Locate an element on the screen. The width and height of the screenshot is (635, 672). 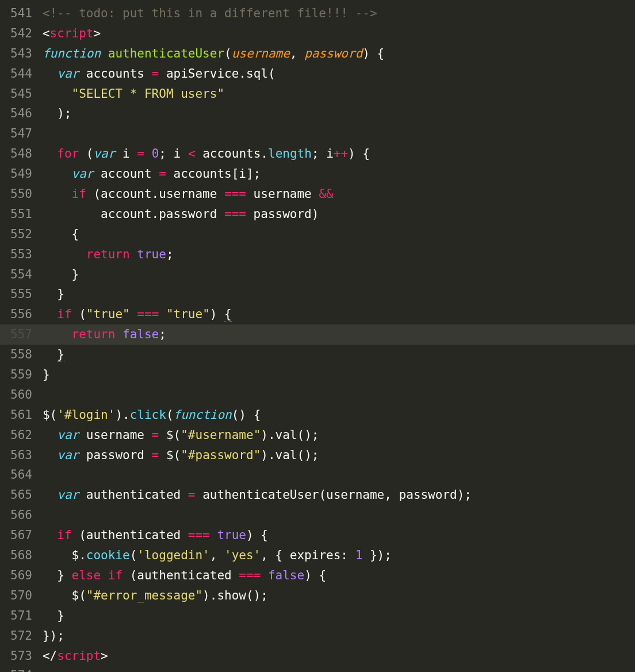
code-token: }); is located at coordinates (53, 636).